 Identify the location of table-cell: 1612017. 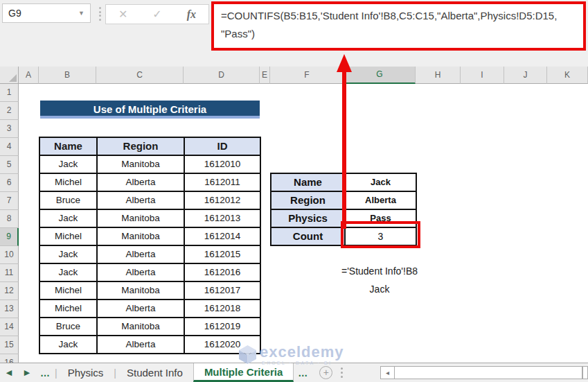
(223, 291).